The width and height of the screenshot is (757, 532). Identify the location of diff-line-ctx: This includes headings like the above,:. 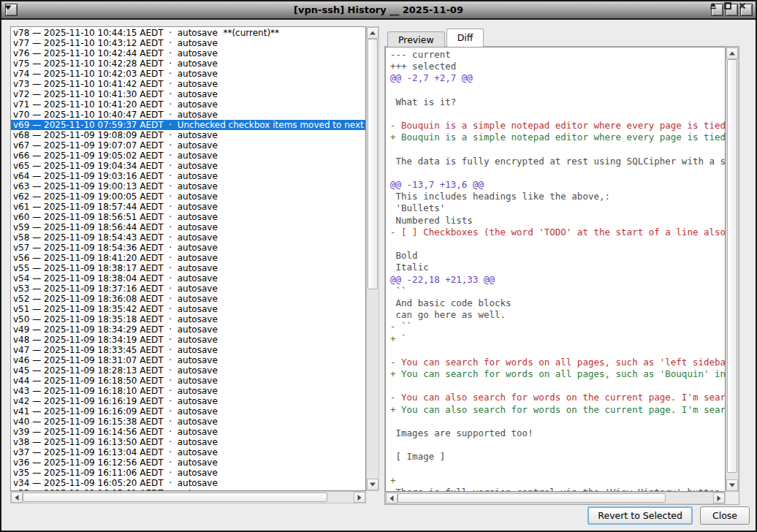
(558, 197).